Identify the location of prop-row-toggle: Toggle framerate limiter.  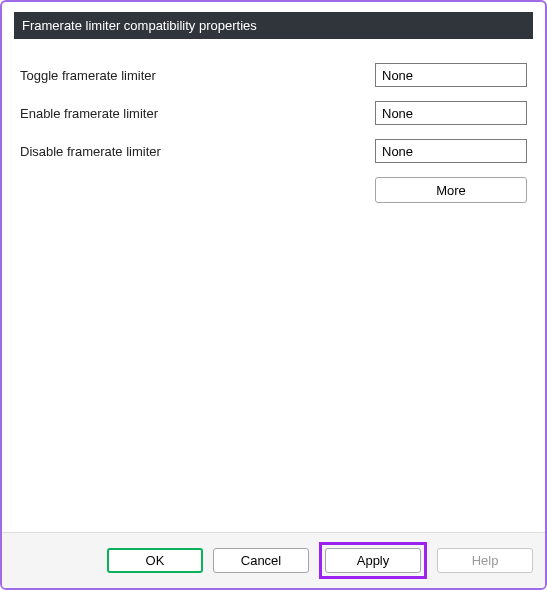
(274, 75).